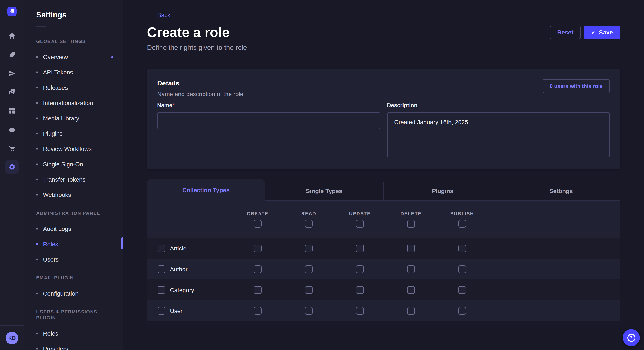 This screenshot has width=644, height=350. Describe the element at coordinates (76, 259) in the screenshot. I see `settings-nav-item-users: Users` at that location.